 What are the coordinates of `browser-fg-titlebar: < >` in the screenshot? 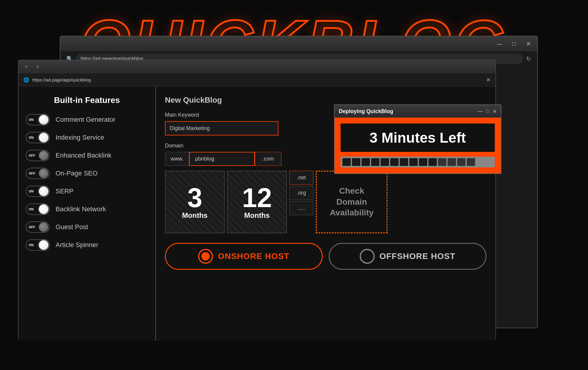 It's located at (257, 67).